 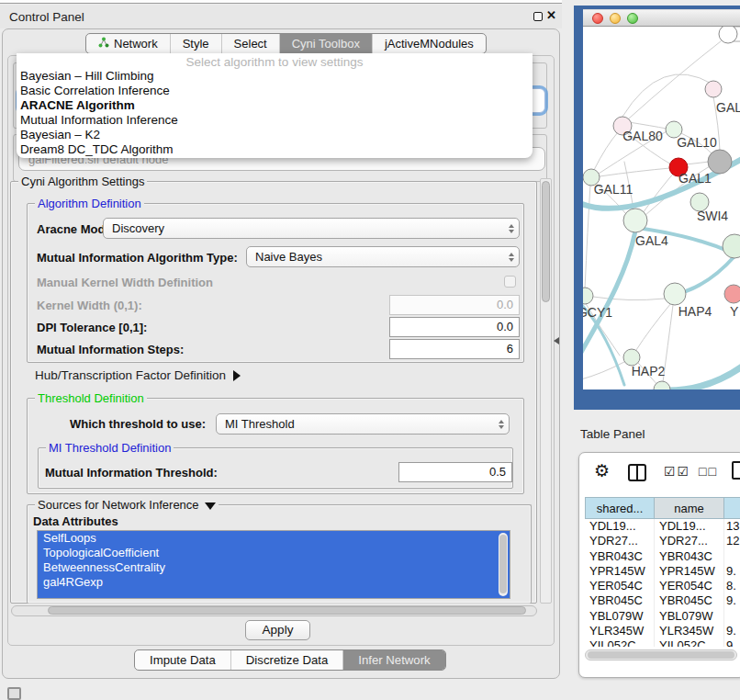 I want to click on dpi-tolerance-field: 0.0, so click(x=454, y=327).